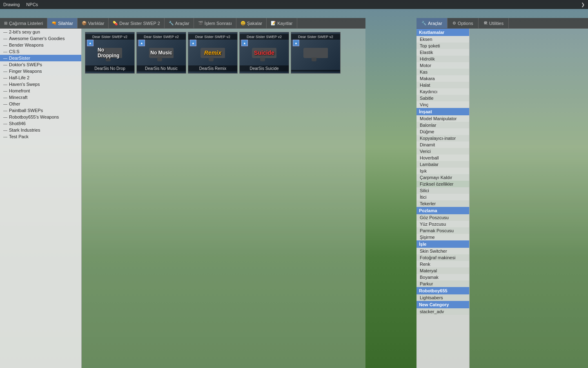 This screenshot has height=368, width=588. I want to click on tools-tab-araçlar: 🔧Araçlar, so click(432, 23).